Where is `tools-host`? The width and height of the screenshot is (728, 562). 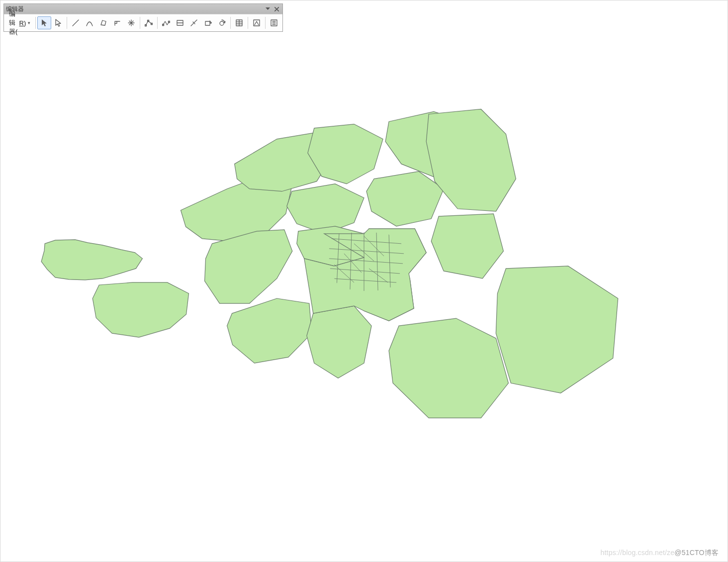 tools-host is located at coordinates (159, 23).